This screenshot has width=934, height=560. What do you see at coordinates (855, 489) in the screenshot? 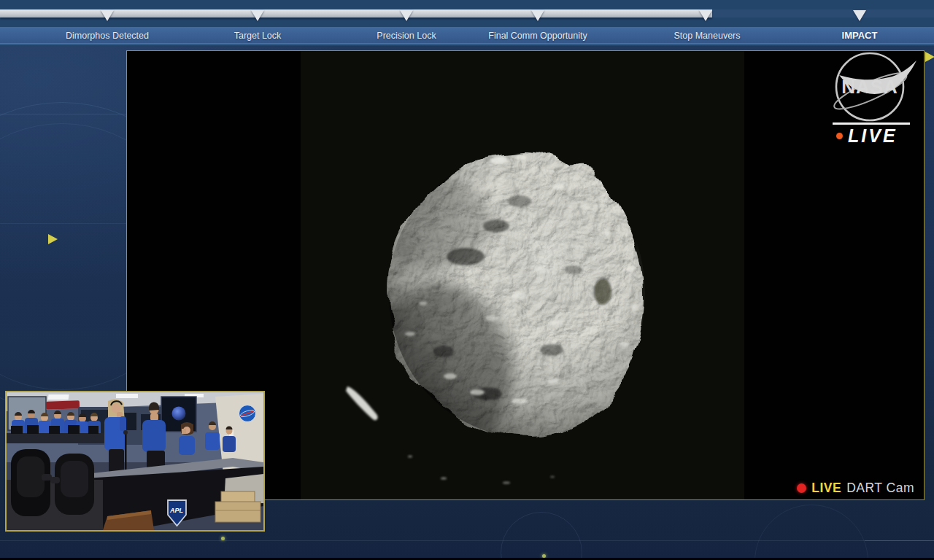
I see `camera-caption: LIVE DART Cam` at bounding box center [855, 489].